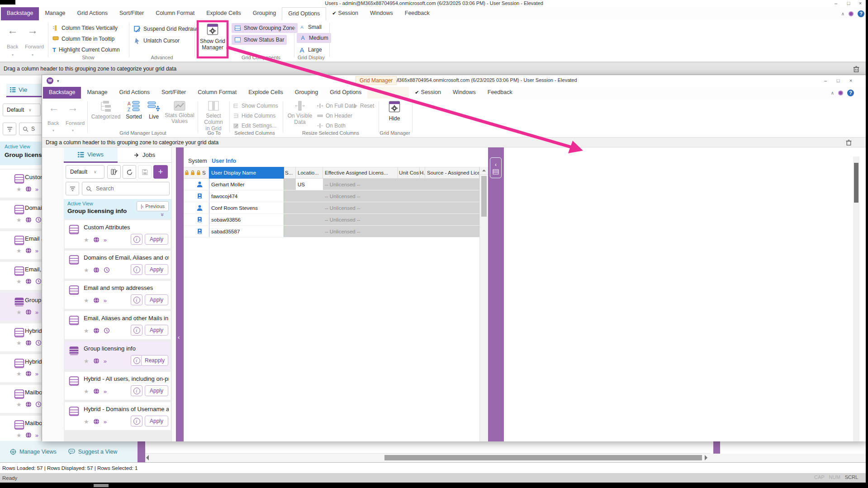  What do you see at coordinates (851, 14) in the screenshot?
I see `lamp-icon` at bounding box center [851, 14].